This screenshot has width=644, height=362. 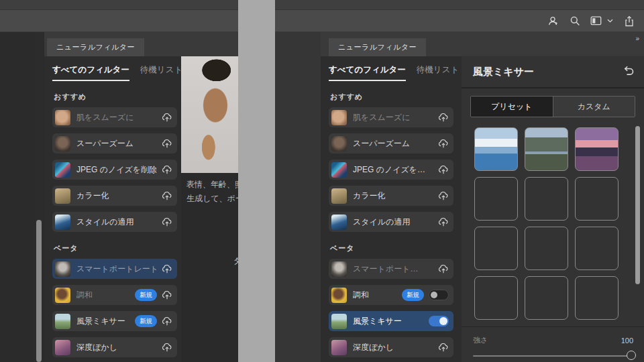 What do you see at coordinates (512, 107) in the screenshot?
I see `tab-presets: プリセット` at bounding box center [512, 107].